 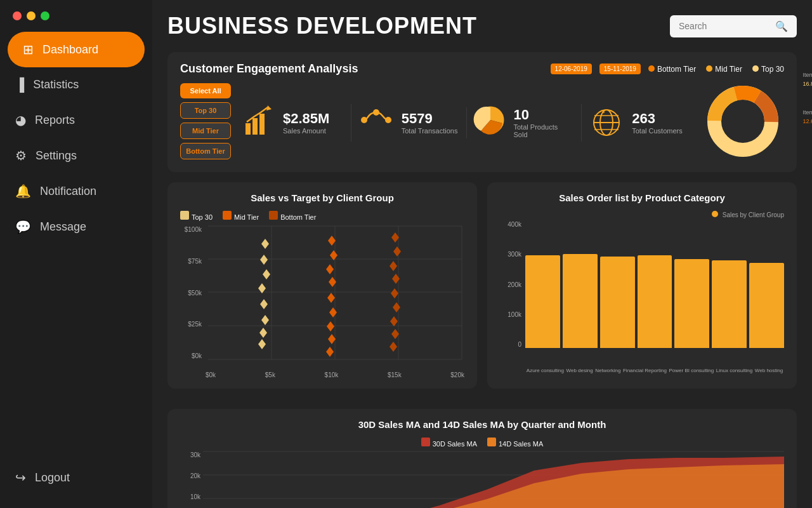 What do you see at coordinates (733, 27) in the screenshot?
I see `search-bar: 🔍` at bounding box center [733, 27].